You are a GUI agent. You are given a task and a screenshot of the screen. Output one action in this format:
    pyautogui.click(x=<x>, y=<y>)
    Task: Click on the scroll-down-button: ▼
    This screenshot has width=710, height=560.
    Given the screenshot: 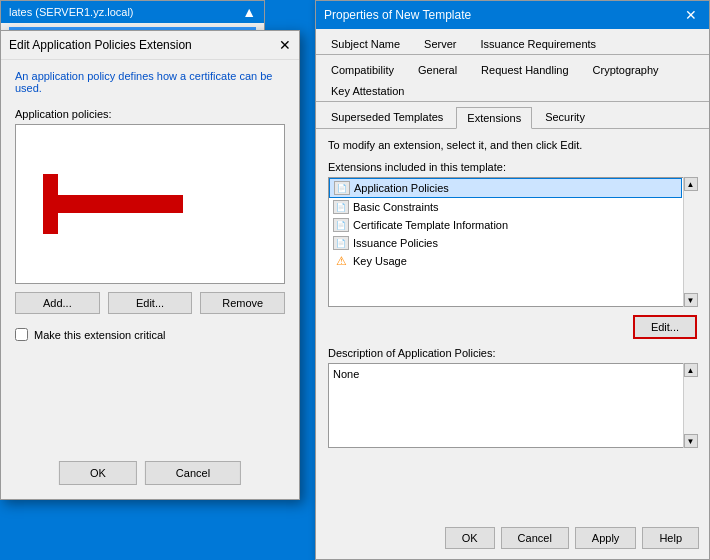 What is the action you would take?
    pyautogui.click(x=691, y=300)
    